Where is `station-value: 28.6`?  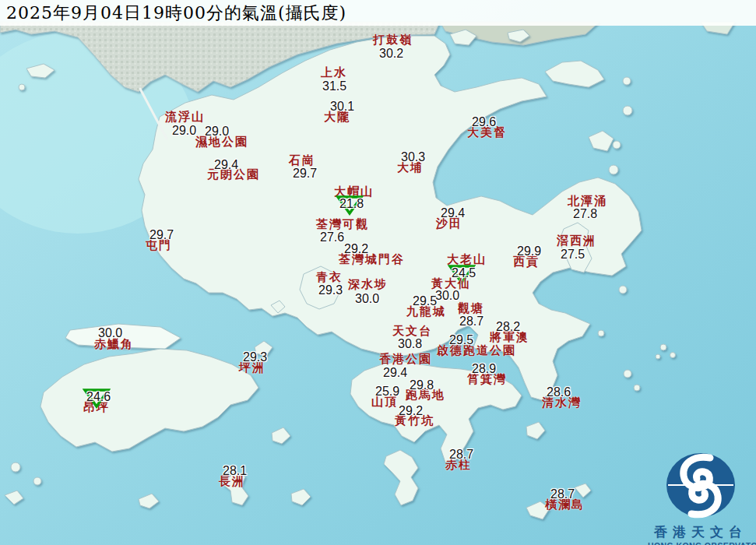
station-value: 28.6 is located at coordinates (559, 392).